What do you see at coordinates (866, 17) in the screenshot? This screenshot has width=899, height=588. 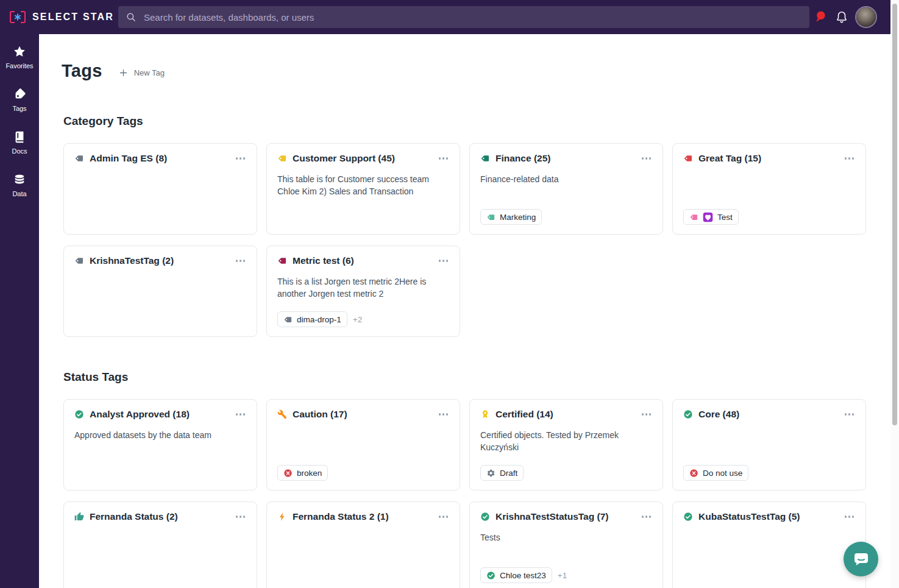 I see `user-avatar` at bounding box center [866, 17].